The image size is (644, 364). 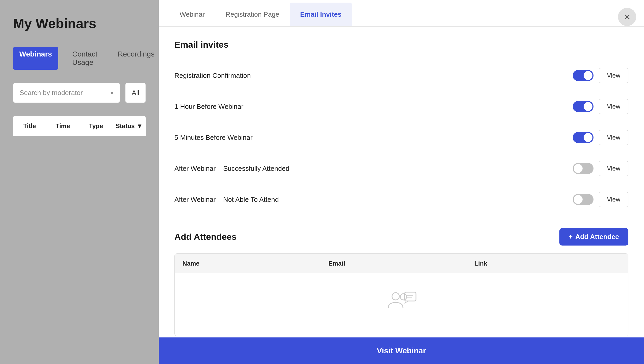 I want to click on toggle-knob-5min, so click(x=588, y=137).